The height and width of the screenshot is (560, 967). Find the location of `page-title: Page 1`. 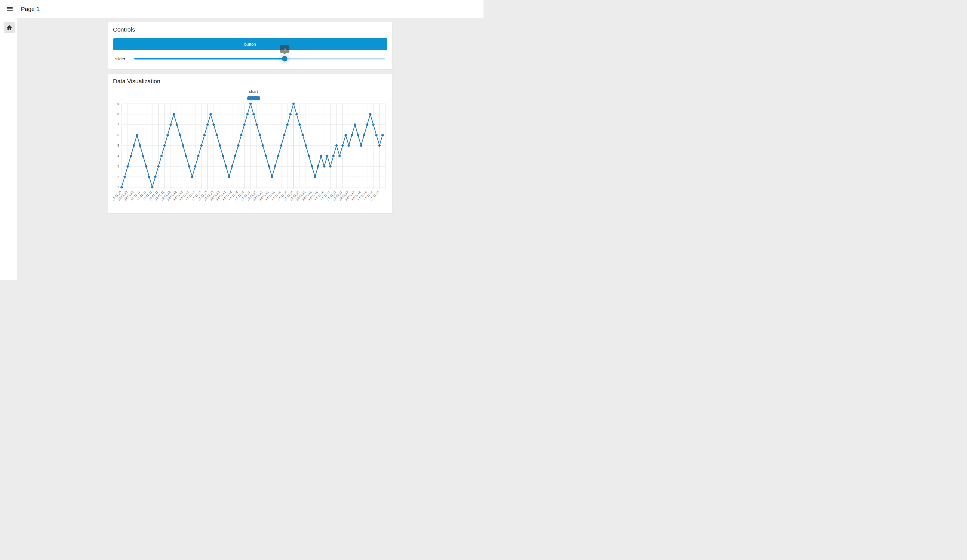

page-title: Page 1 is located at coordinates (30, 9).